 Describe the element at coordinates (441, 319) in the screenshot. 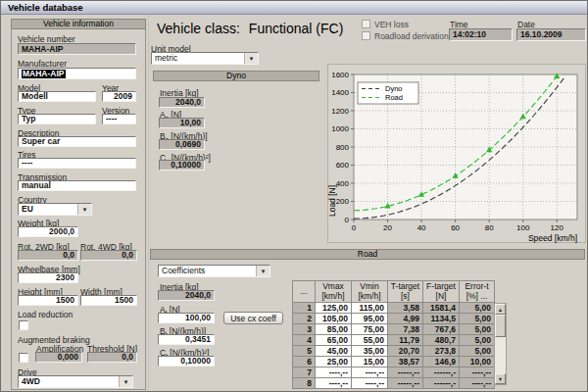

I see `table-cell: 1134,5` at that location.